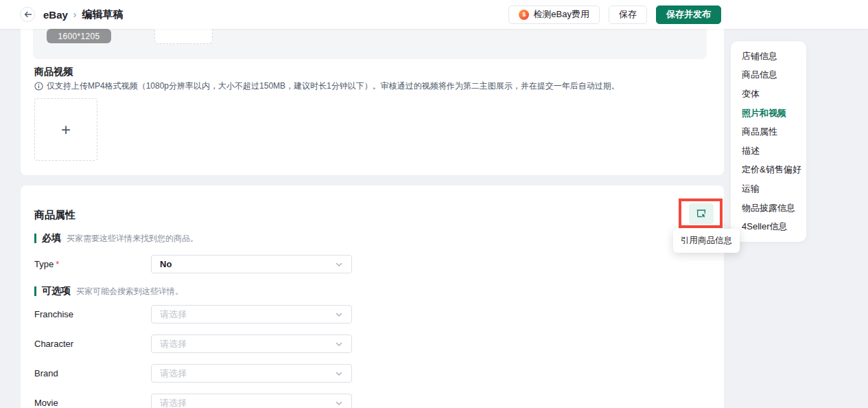  I want to click on type-select: No, so click(251, 264).